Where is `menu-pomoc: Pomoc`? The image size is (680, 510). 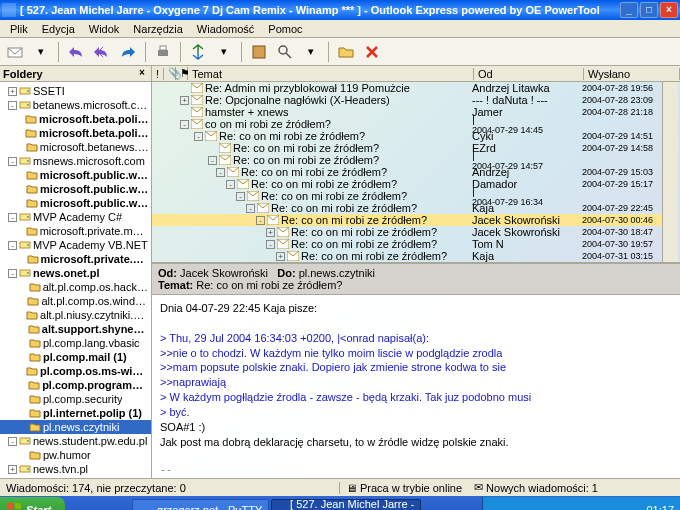
menu-pomoc: Pomoc is located at coordinates (285, 29).